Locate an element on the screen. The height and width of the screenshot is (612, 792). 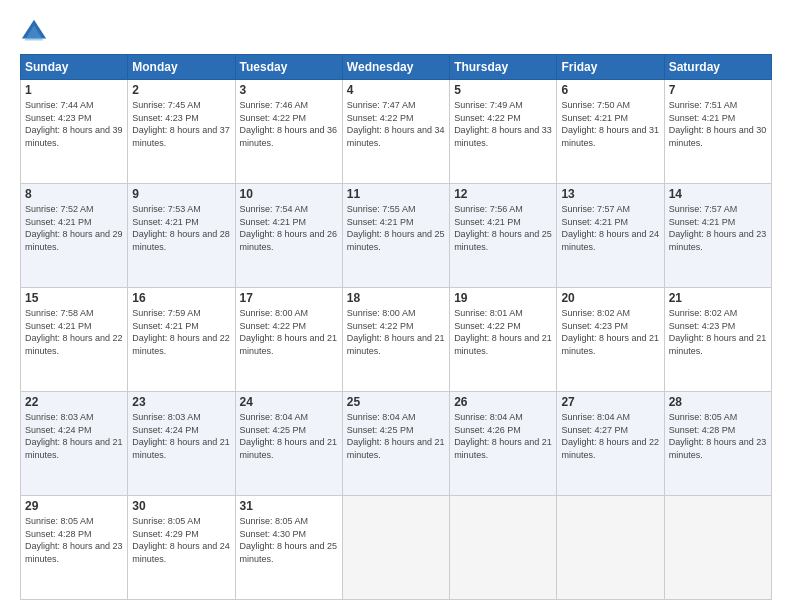
calendar-cell: 25 Sunrise: 8:04 AMSunset: 4:25 PMDaylig… is located at coordinates (396, 444).